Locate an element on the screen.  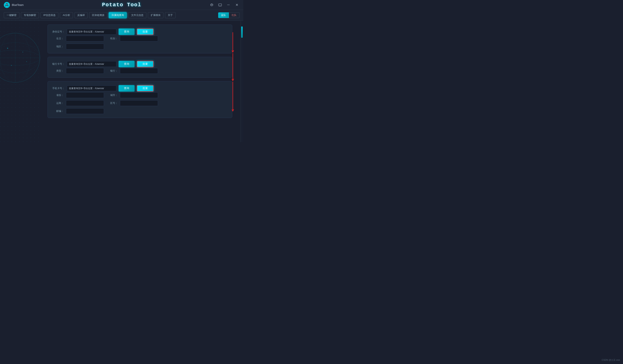
id-card-birthday-row: 生日： 性别： is located at coordinates (140, 39).